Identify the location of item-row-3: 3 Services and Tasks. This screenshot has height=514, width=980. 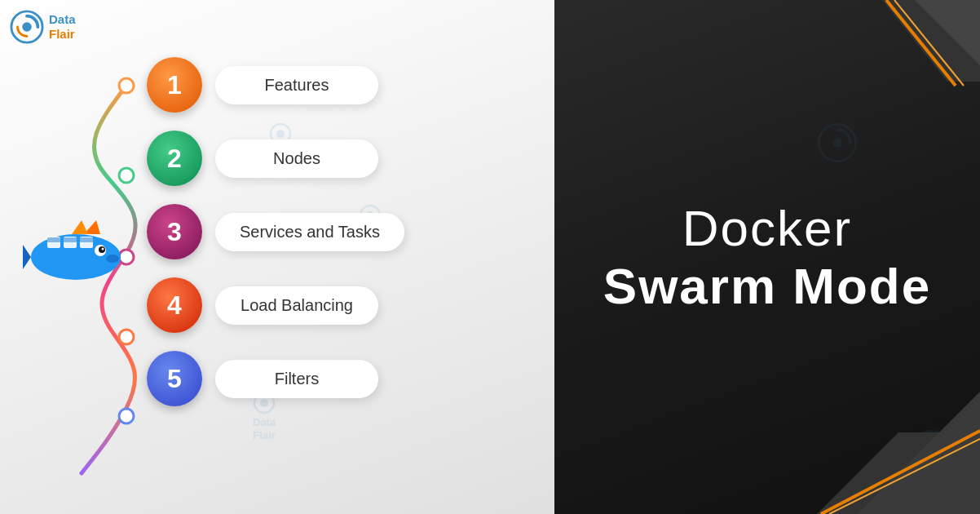
(276, 232).